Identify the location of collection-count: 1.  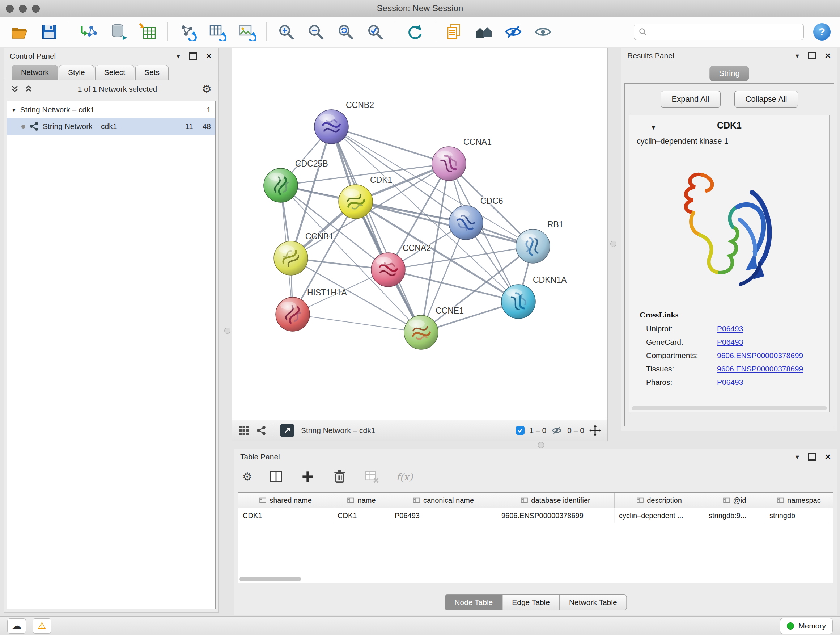
(209, 109).